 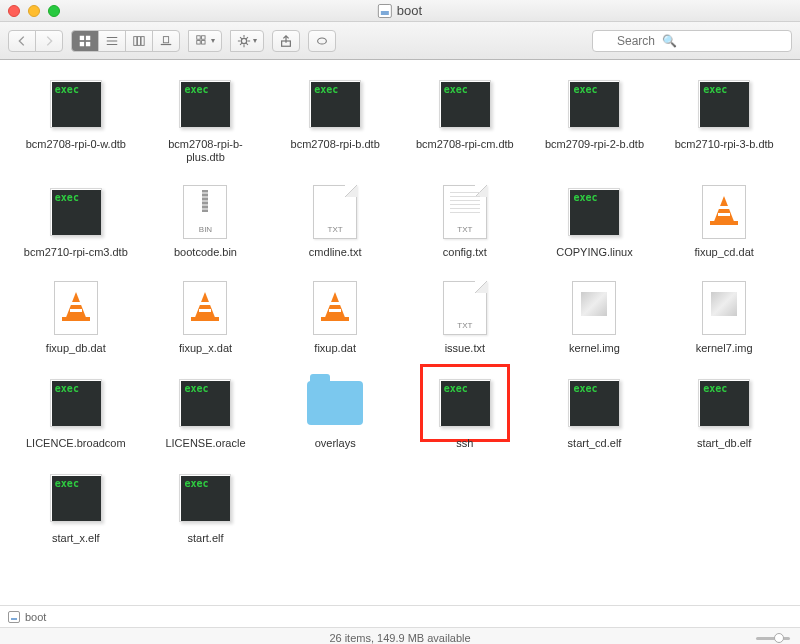 What do you see at coordinates (76, 144) in the screenshot?
I see `file-label: bcm2708-rpi-0-w.dtb` at bounding box center [76, 144].